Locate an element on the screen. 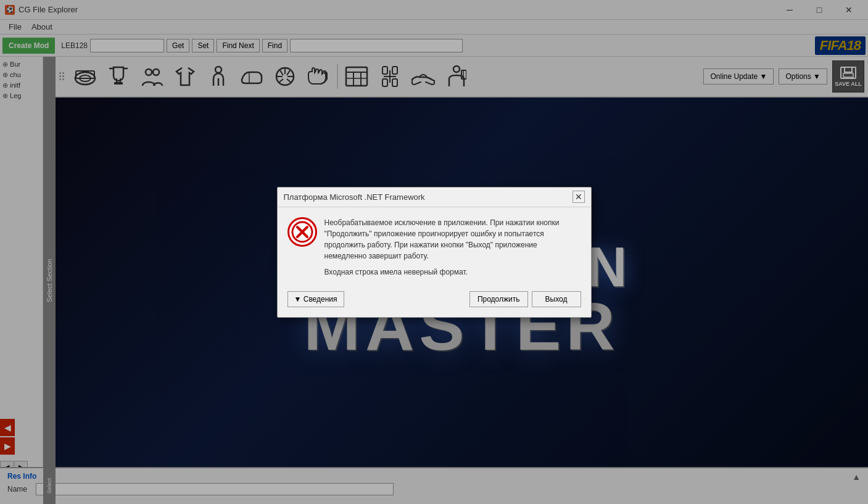 This screenshot has width=868, height=504. modal-sub-message: Входная строка имела неверный формат. is located at coordinates (453, 272).